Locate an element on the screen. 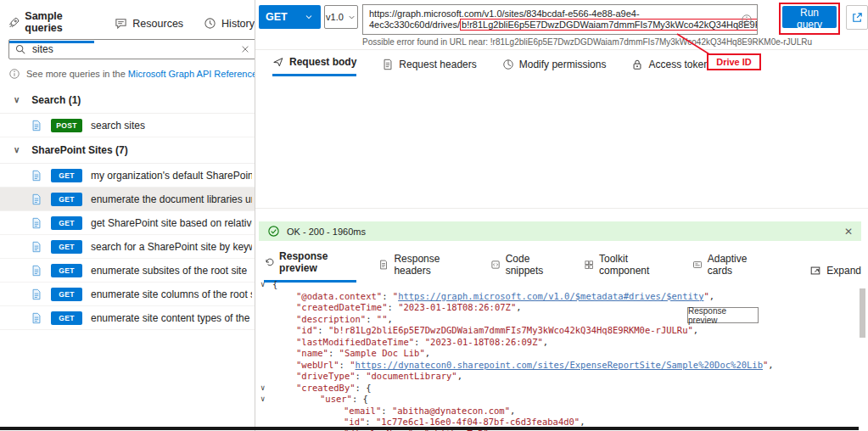  share-icon is located at coordinates (857, 17).